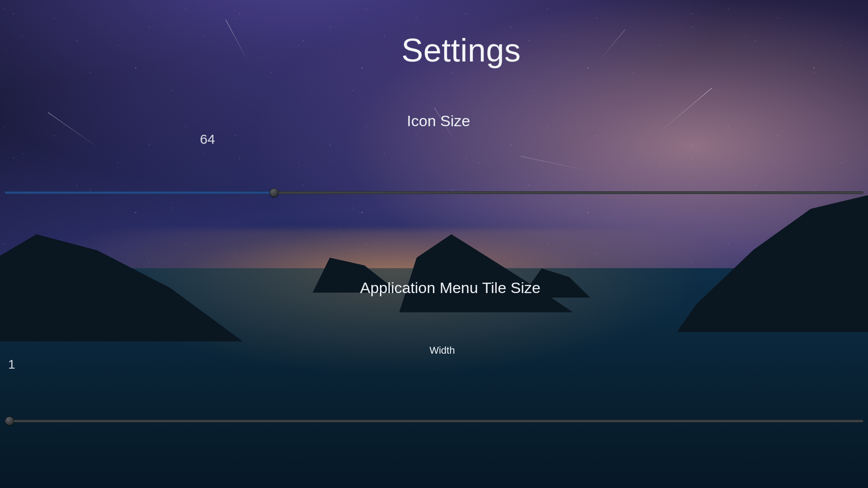  Describe the element at coordinates (534, 139) in the screenshot. I see `icon-size-value: 64` at that location.